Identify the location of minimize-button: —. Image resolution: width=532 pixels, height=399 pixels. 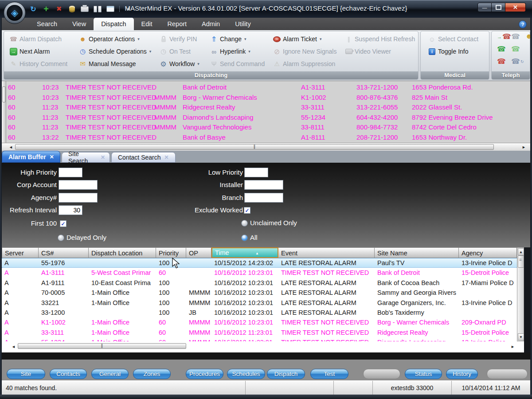
(485, 7).